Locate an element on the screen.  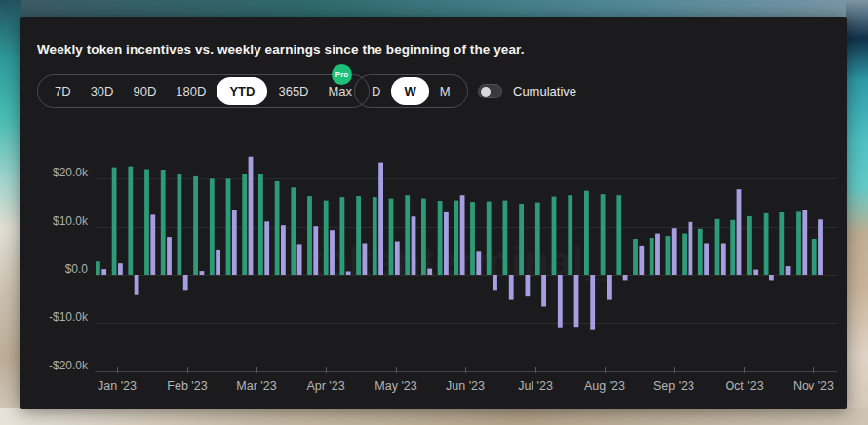
bar-earnings-w4 is located at coordinates (152, 245).